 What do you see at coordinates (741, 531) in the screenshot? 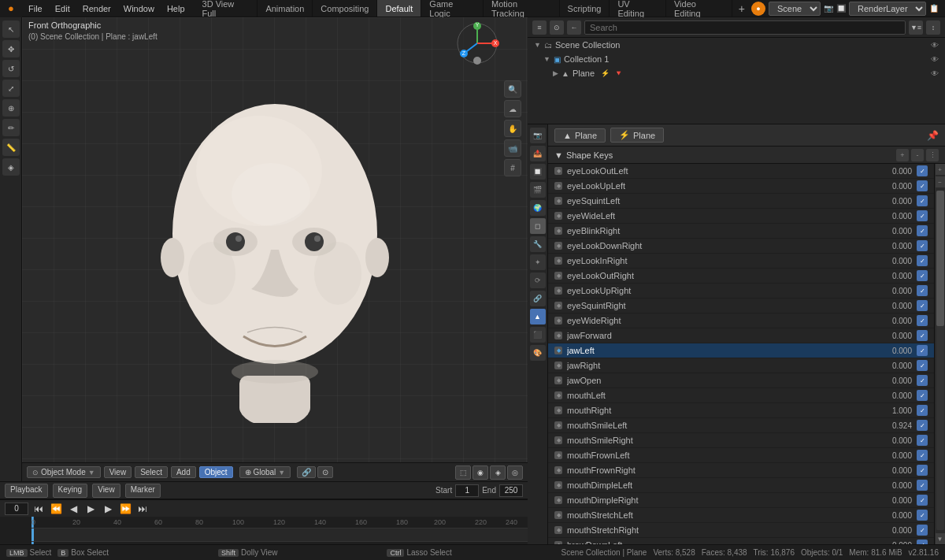
I see `sk-item-mouthstretchright: ◆mouthStretchRight0.000✓` at bounding box center [741, 531].